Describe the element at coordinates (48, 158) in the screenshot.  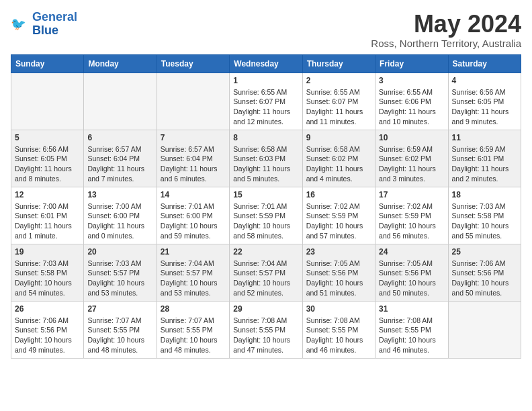
I see `calendar-cell: 5Sunrise: 6:56 AMSunset: 6:05 PMDaylight…` at that location.